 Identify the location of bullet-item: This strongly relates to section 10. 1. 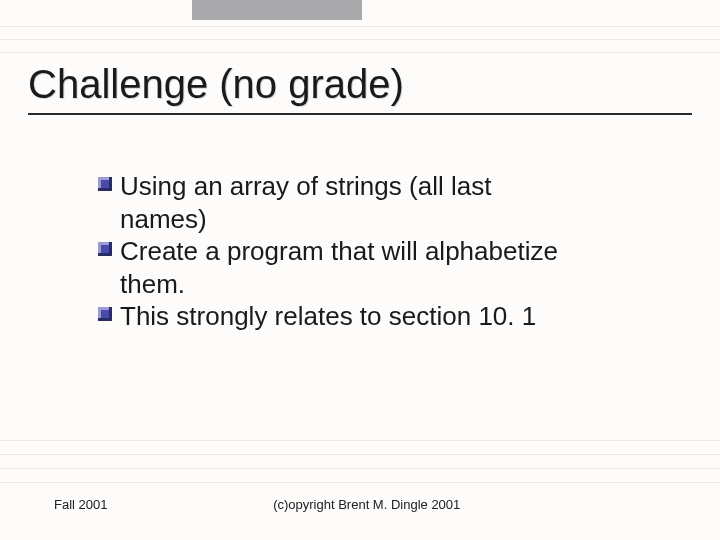
(379, 316).